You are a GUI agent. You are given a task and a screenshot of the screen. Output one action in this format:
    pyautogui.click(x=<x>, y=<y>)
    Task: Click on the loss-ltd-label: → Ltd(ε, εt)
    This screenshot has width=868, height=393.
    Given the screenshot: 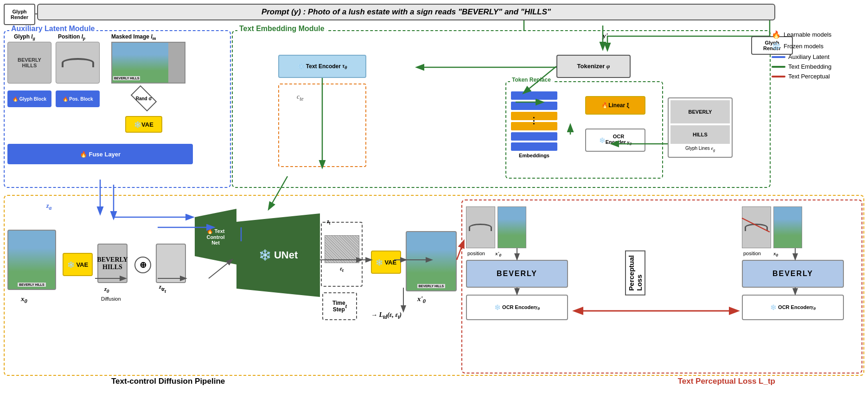 What is the action you would take?
    pyautogui.click(x=386, y=316)
    